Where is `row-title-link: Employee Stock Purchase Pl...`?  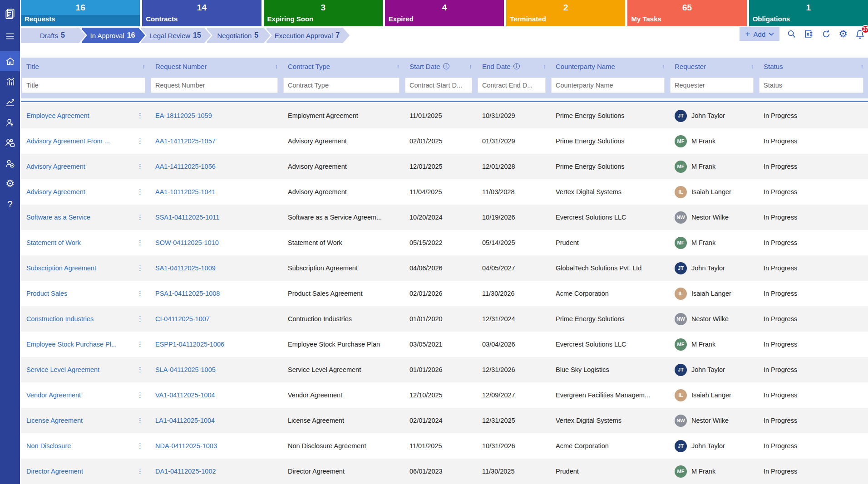
row-title-link: Employee Stock Purchase Pl... is located at coordinates (72, 344).